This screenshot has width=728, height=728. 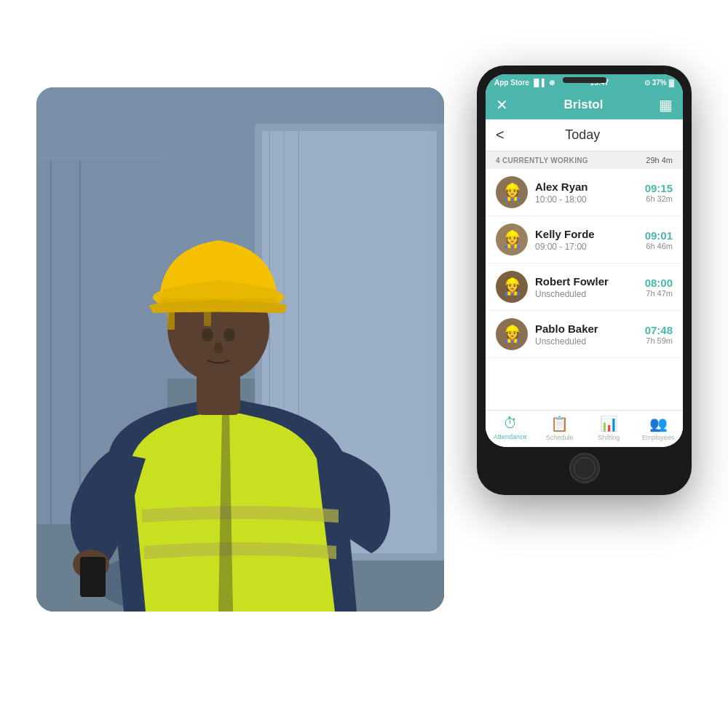 What do you see at coordinates (659, 236) in the screenshot?
I see `employee-clock-in: 09:01` at bounding box center [659, 236].